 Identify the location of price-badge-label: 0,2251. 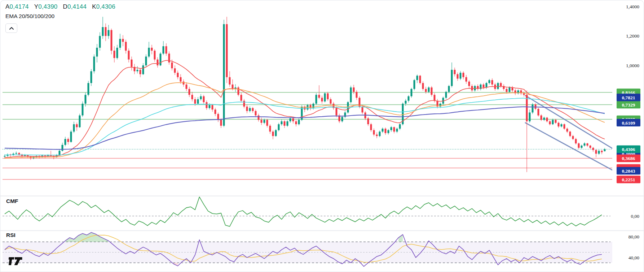
(628, 180).